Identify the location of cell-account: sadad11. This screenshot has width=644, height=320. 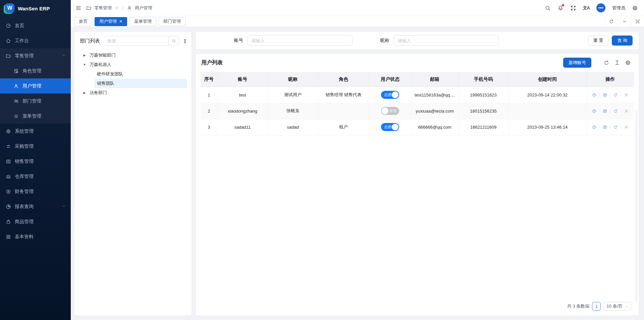
(243, 127).